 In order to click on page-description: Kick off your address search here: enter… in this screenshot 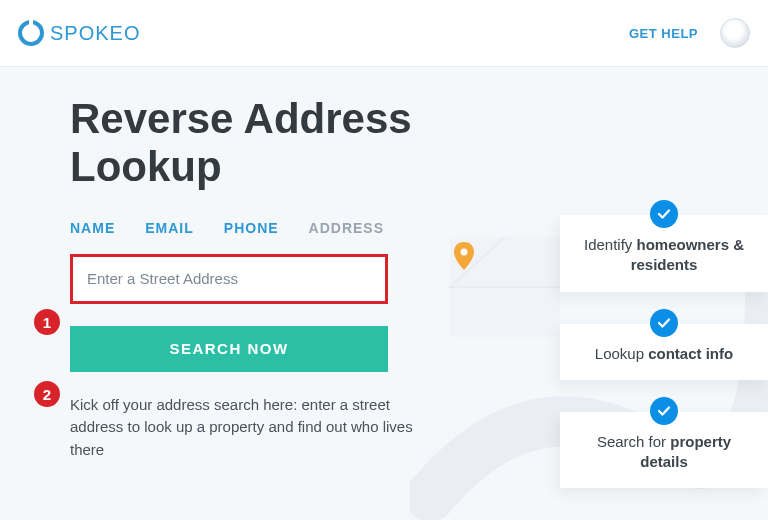, I will do `click(250, 428)`.